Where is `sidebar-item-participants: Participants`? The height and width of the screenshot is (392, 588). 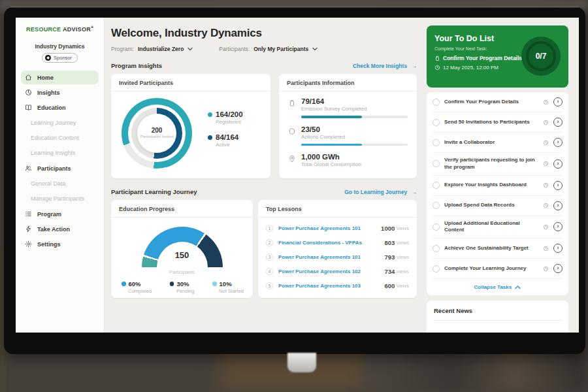
sidebar-item-participants: Participants is located at coordinates (60, 169).